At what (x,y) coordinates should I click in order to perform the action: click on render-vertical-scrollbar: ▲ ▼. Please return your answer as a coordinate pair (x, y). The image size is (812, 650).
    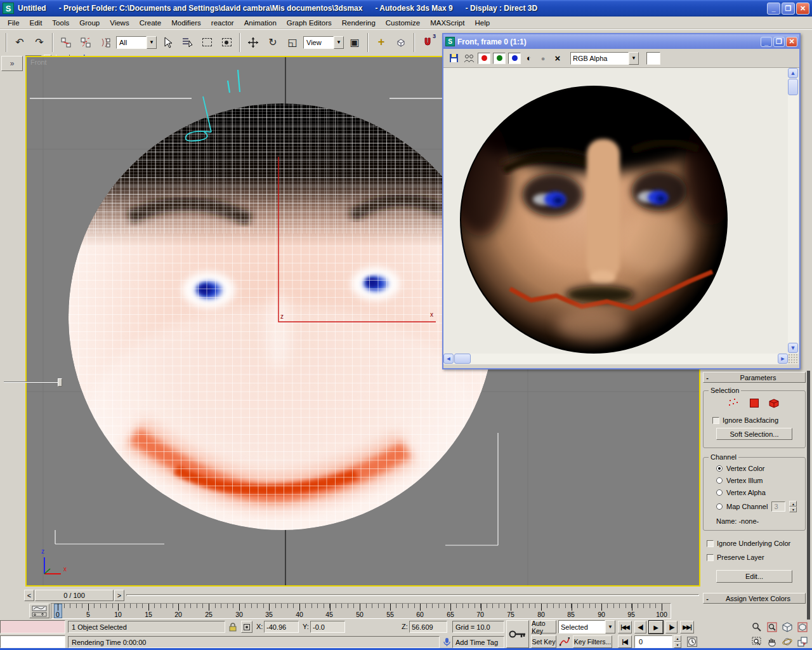
    Looking at the image, I should click on (793, 211).